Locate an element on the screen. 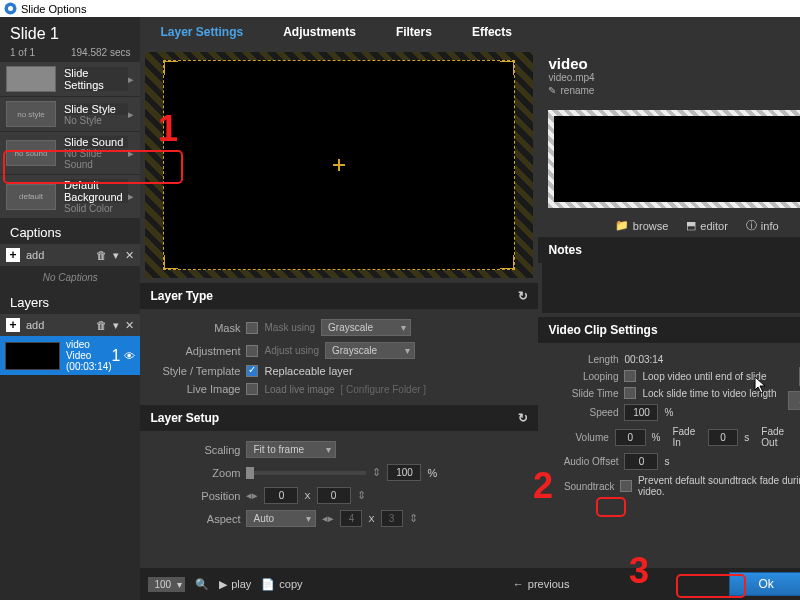 The height and width of the screenshot is (600, 800). slide-duration: 194.582 secs is located at coordinates (101, 52).